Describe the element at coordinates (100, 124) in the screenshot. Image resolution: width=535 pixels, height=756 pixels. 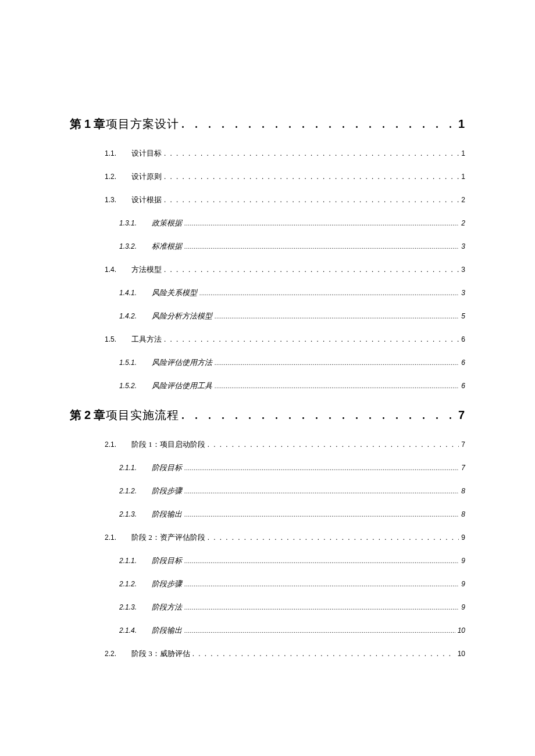
I see `chapter-suffix: 章` at that location.